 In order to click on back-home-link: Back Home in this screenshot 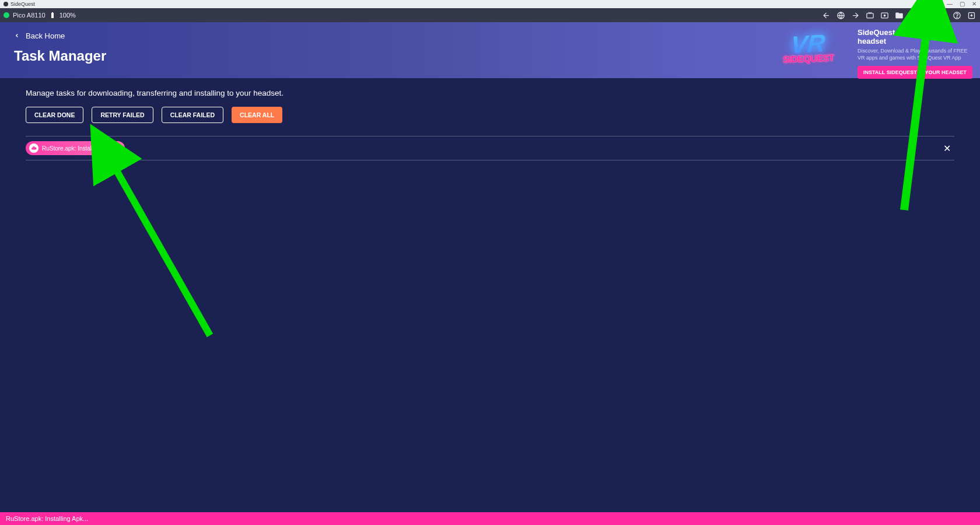, I will do `click(60, 36)`.